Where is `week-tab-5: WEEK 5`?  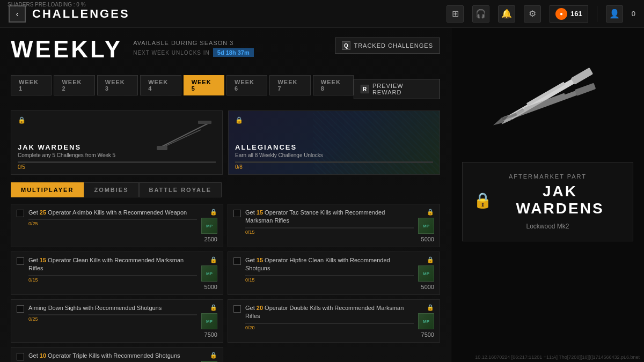 week-tab-5: WEEK 5 is located at coordinates (204, 85).